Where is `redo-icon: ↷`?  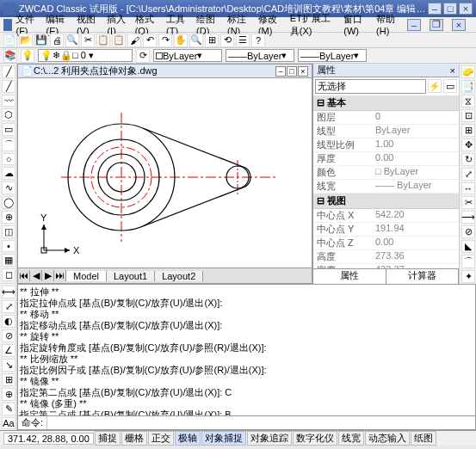 redo-icon: ↷ is located at coordinates (165, 40).